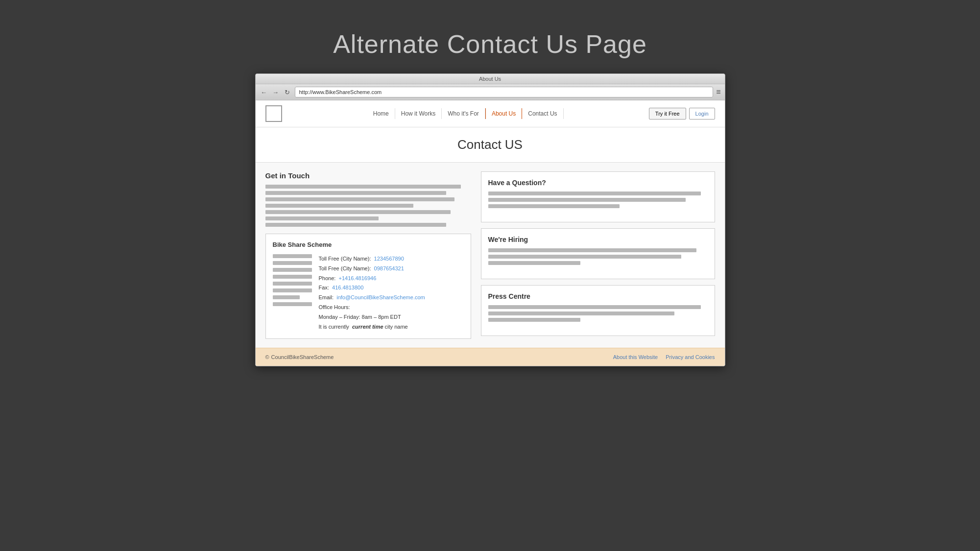 This screenshot has width=980, height=551. Describe the element at coordinates (348, 287) in the screenshot. I see `fax-value: 416.4813800` at that location.